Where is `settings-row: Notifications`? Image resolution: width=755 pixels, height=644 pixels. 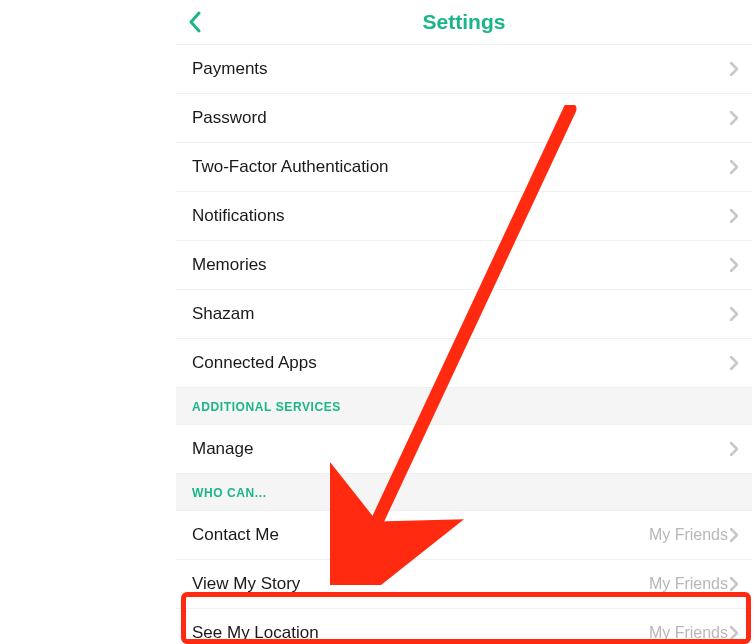 settings-row: Notifications is located at coordinates (464, 216).